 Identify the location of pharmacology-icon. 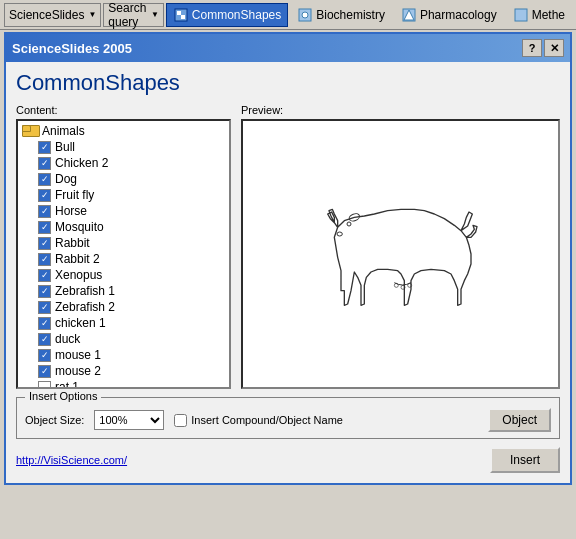
(409, 15).